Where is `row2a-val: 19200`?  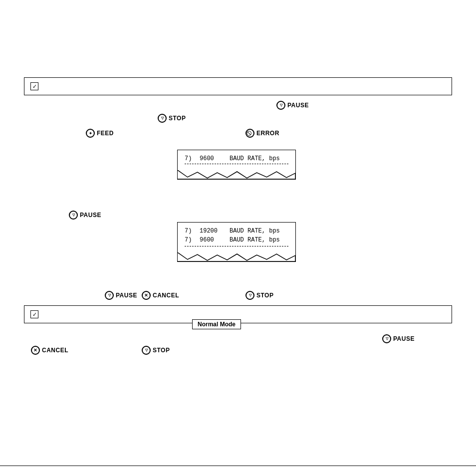 row2a-val: 19200 is located at coordinates (212, 231).